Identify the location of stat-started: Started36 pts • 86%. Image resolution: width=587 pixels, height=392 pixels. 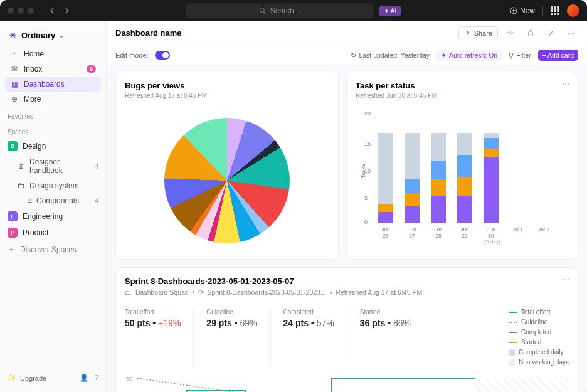
(385, 337).